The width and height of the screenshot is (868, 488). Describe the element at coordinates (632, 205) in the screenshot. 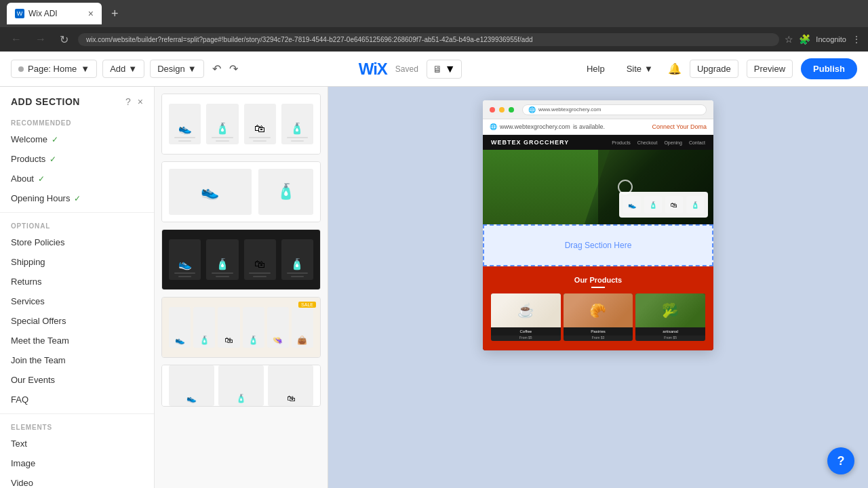

I see `product-mini-1: 👟` at that location.